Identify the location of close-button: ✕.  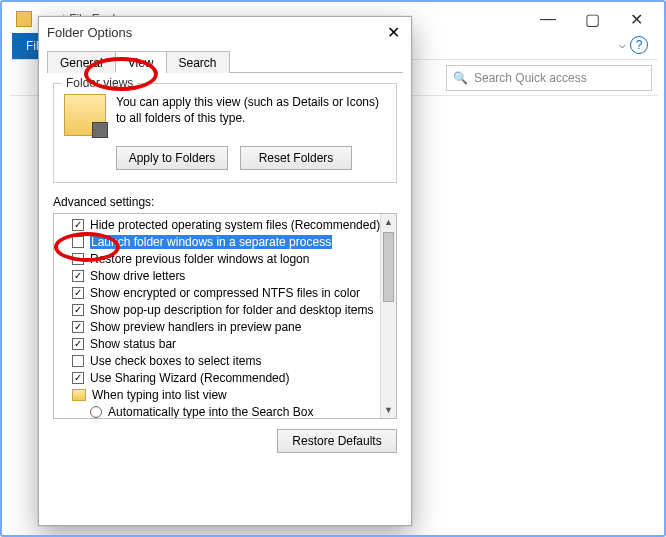
(636, 19).